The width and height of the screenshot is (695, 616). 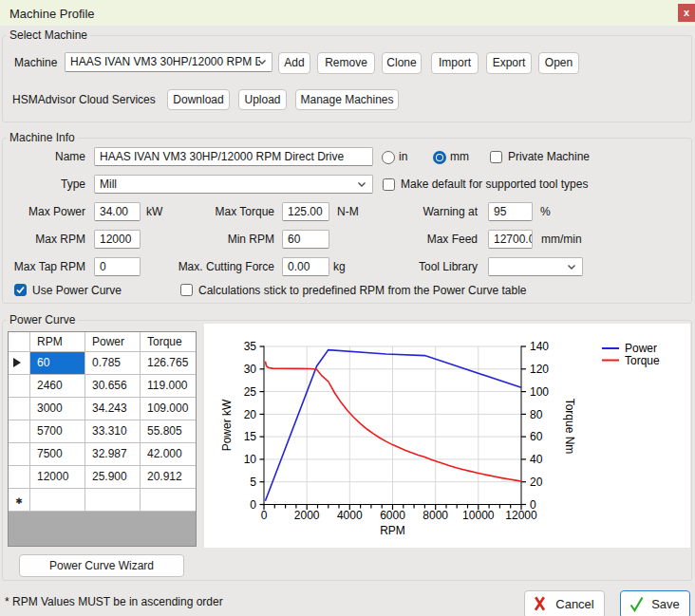 What do you see at coordinates (536, 459) in the screenshot?
I see `svg-text: 40` at bounding box center [536, 459].